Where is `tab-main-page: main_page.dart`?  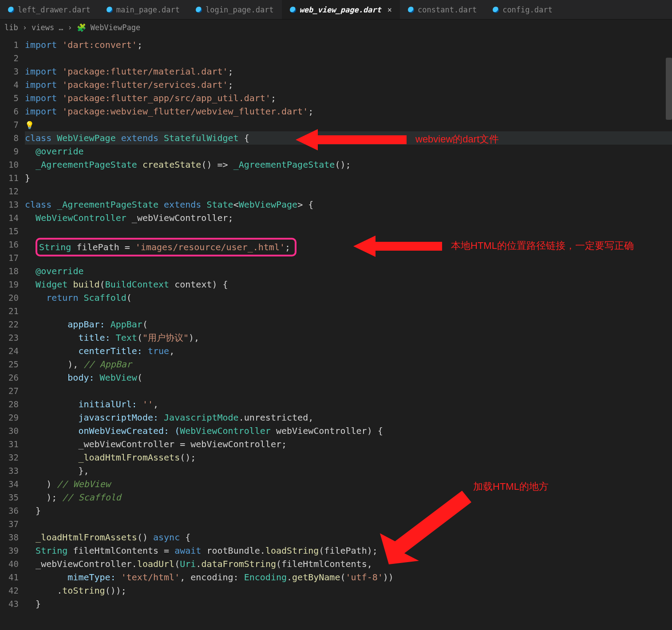 tab-main-page: main_page.dart is located at coordinates (143, 10).